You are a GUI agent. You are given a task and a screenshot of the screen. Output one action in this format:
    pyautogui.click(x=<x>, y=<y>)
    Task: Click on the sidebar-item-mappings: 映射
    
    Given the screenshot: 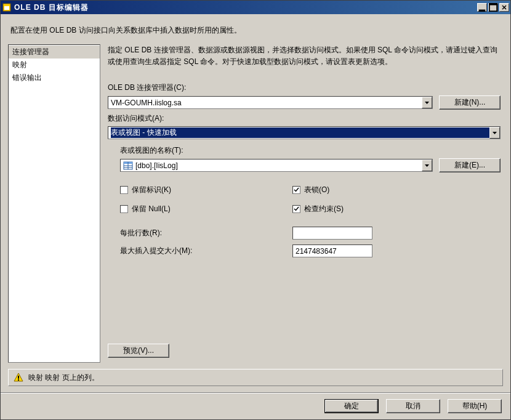 What is the action you would take?
    pyautogui.click(x=54, y=65)
    